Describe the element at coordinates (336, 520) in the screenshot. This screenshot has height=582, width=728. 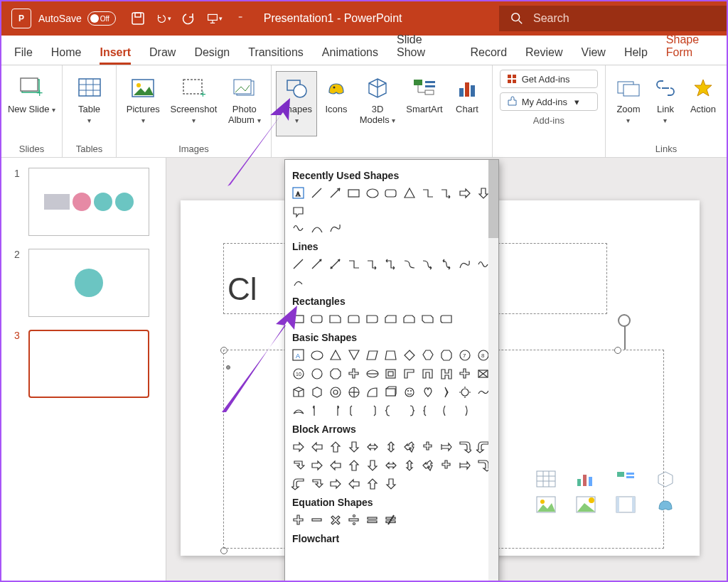
I see `shape-multiply` at that location.